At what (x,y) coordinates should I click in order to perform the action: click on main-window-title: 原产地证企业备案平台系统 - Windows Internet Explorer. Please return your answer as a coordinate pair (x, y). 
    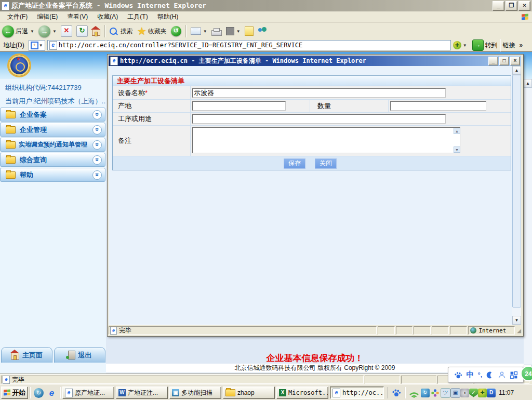
    Looking at the image, I should click on (109, 6).